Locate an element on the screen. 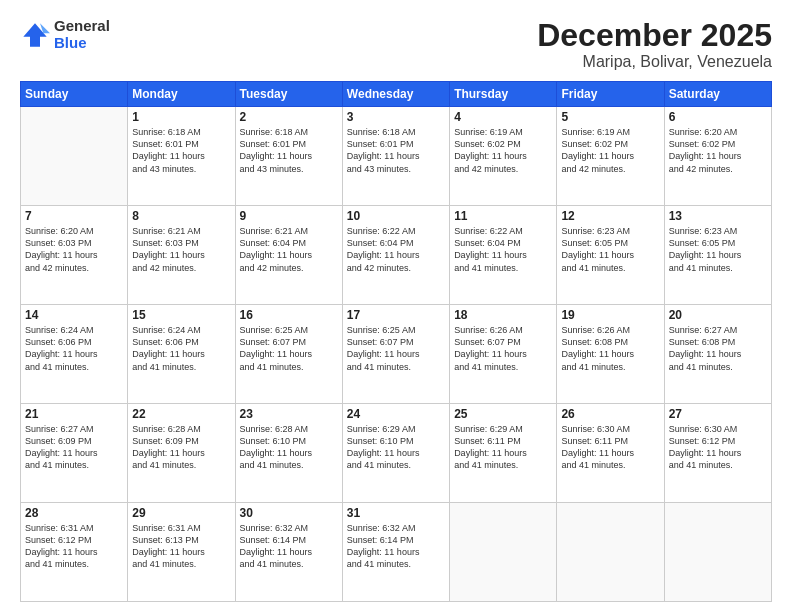  calendar-cell: 3Sunrise: 6:18 AM Sunset: 6:01 PM Daylig… is located at coordinates (396, 156).